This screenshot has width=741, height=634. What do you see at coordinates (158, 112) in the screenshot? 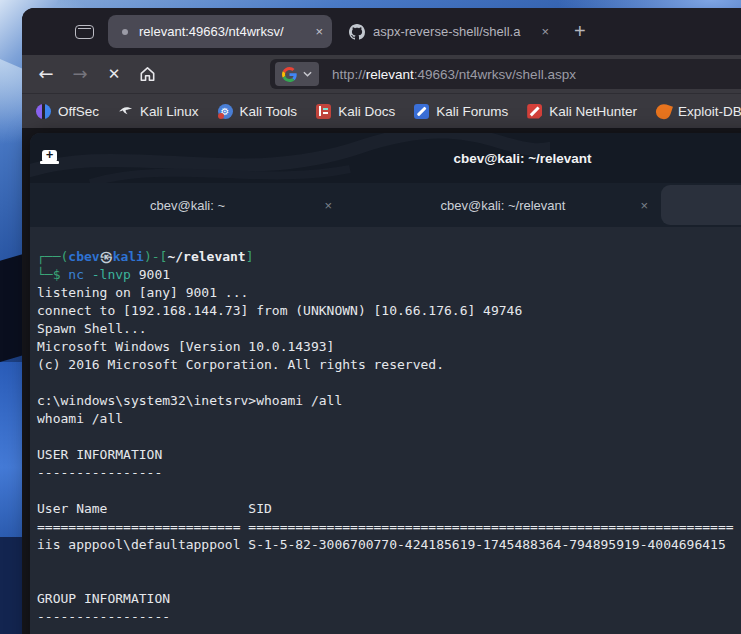
I see `bookmark-kali-linux: Kali Linux` at bounding box center [158, 112].